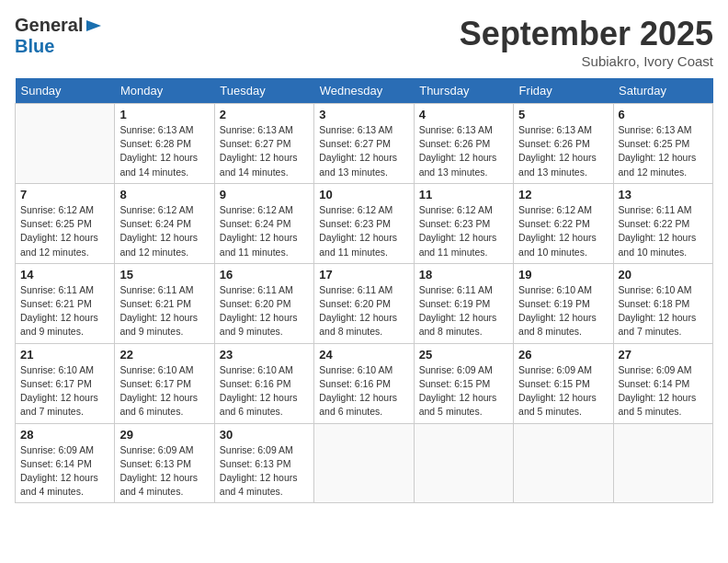  What do you see at coordinates (264, 304) in the screenshot?
I see `calendar-cell: 16Sunrise: 6:11 AM Sunset: 6:20 PM Dayli…` at bounding box center [264, 304].